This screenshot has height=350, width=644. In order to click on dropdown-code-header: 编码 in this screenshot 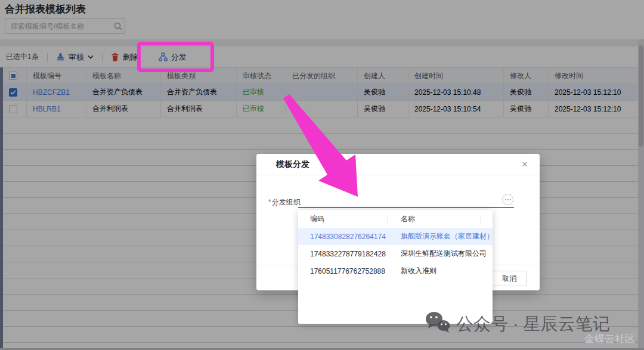, I will do `click(349, 219)`.